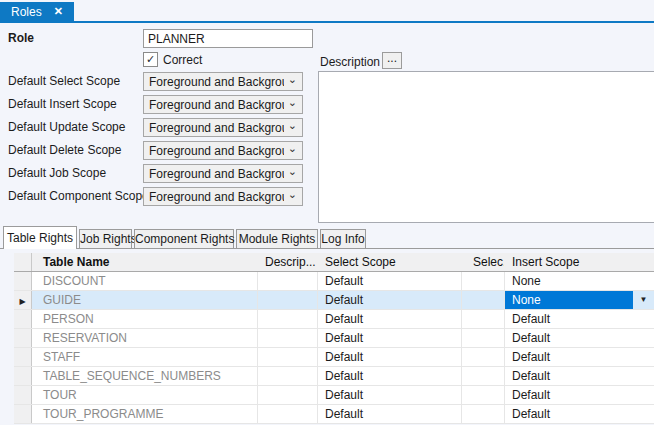  Describe the element at coordinates (288, 262) in the screenshot. I see `header-description: Descrip...` at that location.